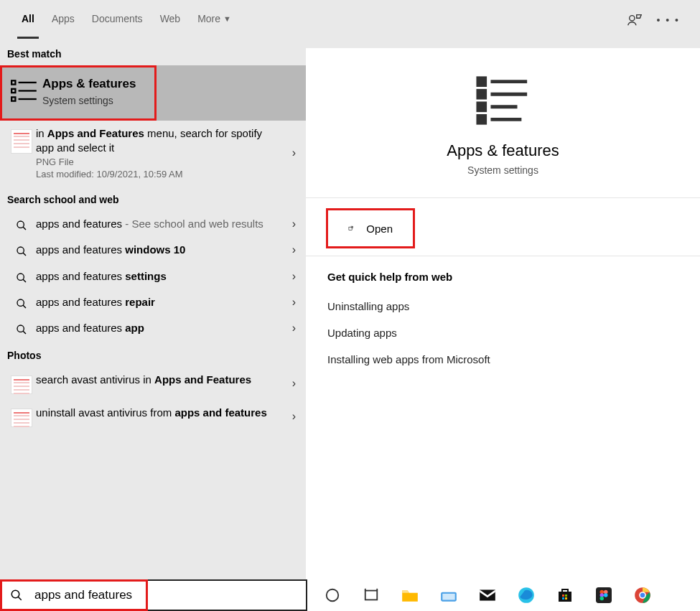 Image resolution: width=700 pixels, height=611 pixels. What do you see at coordinates (89, 85) in the screenshot?
I see `best-match-title: Apps & features` at bounding box center [89, 85].